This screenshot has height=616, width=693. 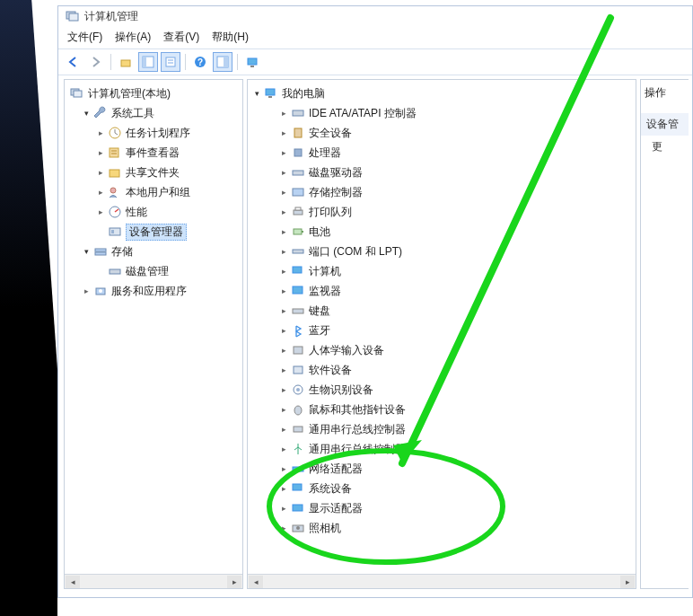 What do you see at coordinates (456, 409) in the screenshot?
I see `tree-mouse: ▸鼠标和其他指针设备` at bounding box center [456, 409].